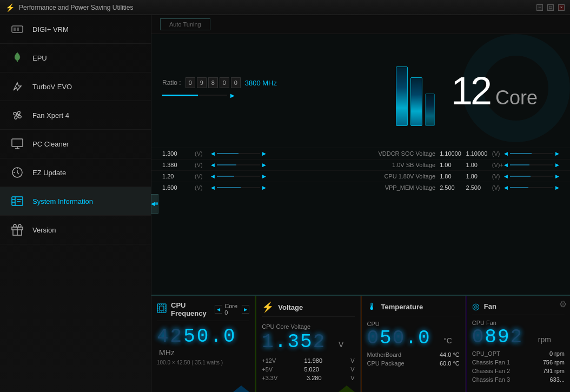 This screenshot has width=570, height=392. Describe the element at coordinates (519, 188) in the screenshot. I see `rv4-fill` at that location.